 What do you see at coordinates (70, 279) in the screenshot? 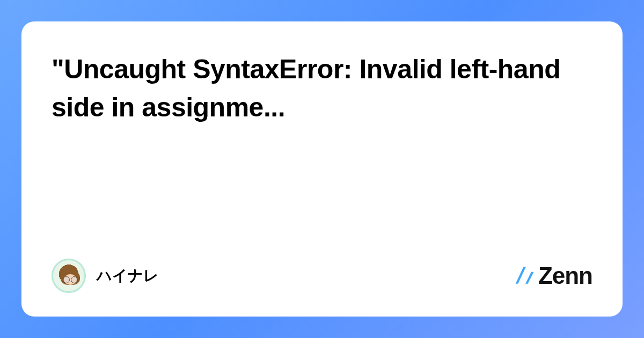
I see `avatar-glasses-icon` at bounding box center [70, 279].